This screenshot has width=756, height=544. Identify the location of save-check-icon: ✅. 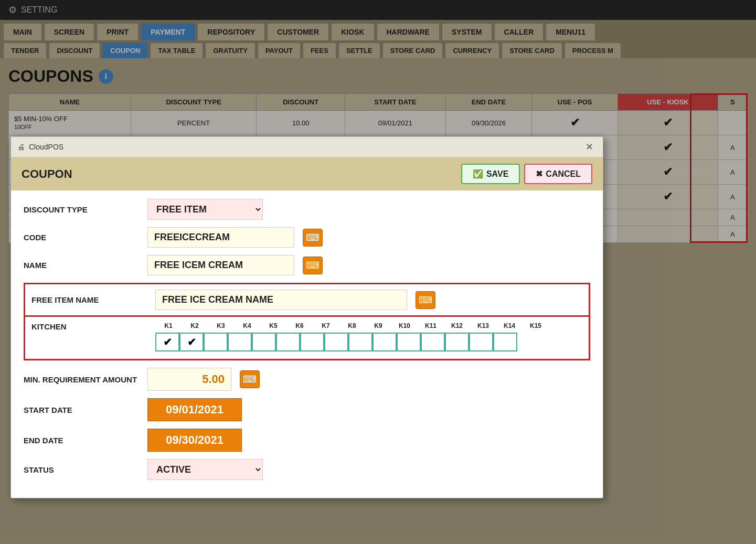
(478, 174).